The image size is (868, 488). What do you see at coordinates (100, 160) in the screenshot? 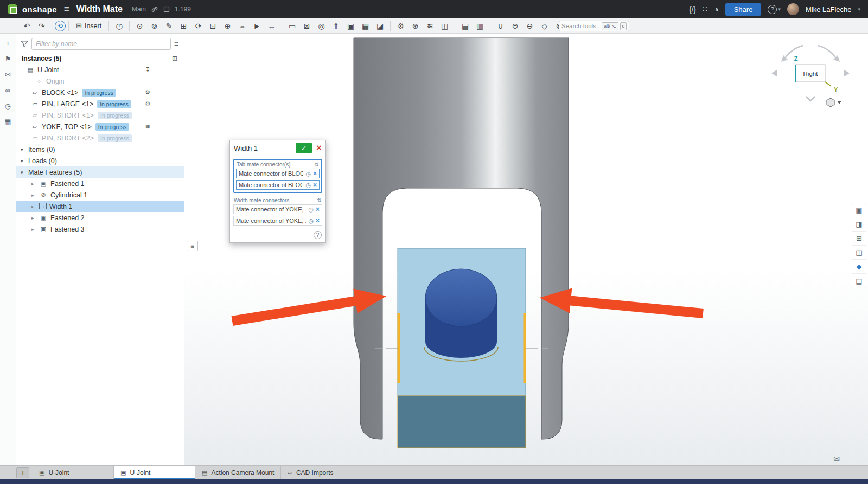
I see `tree-group-header: ▾Loads (0)` at bounding box center [100, 160].